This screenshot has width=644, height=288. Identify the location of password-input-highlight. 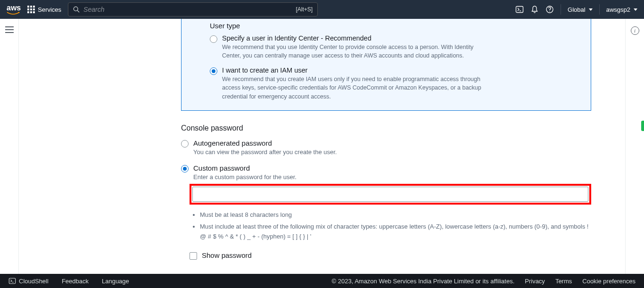
(390, 194).